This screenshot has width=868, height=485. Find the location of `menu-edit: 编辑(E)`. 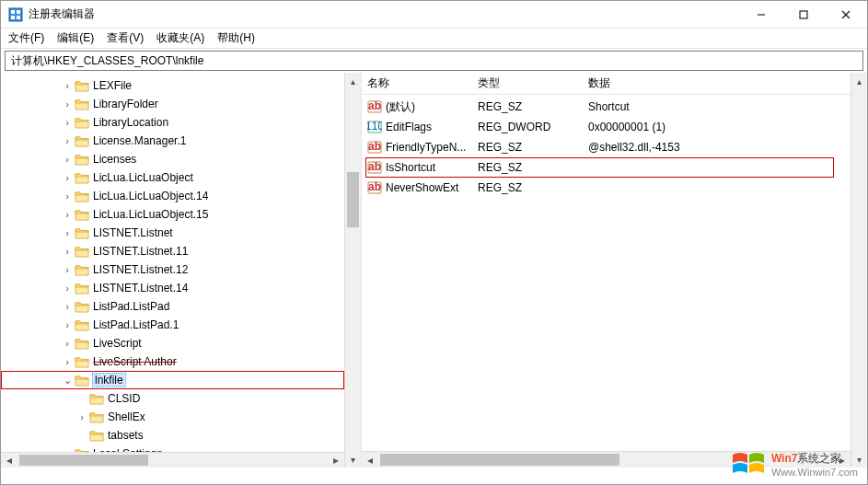

menu-edit: 编辑(E) is located at coordinates (75, 39).